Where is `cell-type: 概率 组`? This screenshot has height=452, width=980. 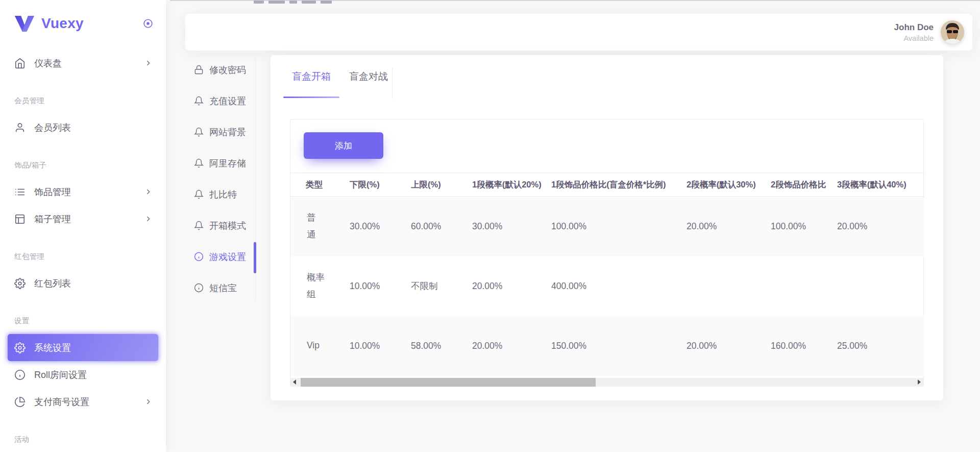
cell-type: 概率 组 is located at coordinates (315, 286).